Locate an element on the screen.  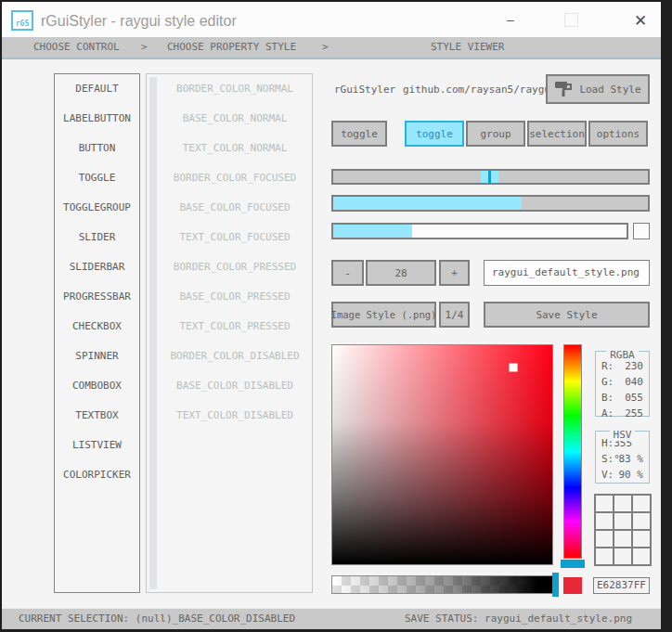
app-name-label: rGuiStyler is located at coordinates (365, 90).